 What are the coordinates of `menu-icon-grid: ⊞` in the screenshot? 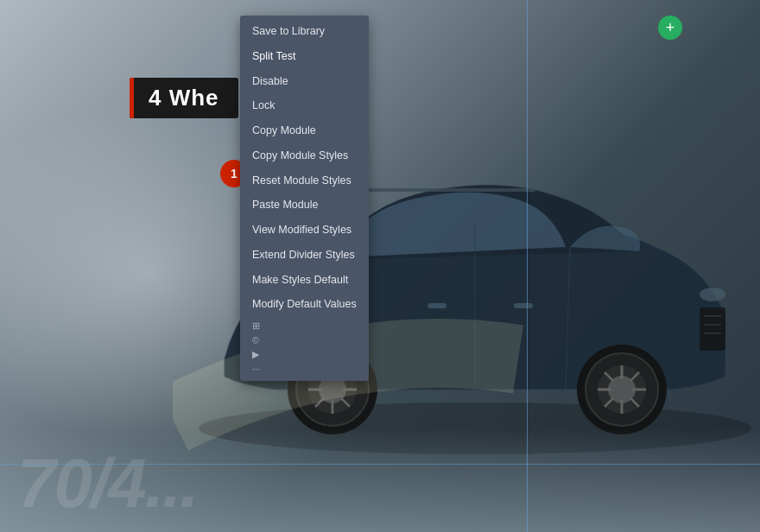 It's located at (304, 326).